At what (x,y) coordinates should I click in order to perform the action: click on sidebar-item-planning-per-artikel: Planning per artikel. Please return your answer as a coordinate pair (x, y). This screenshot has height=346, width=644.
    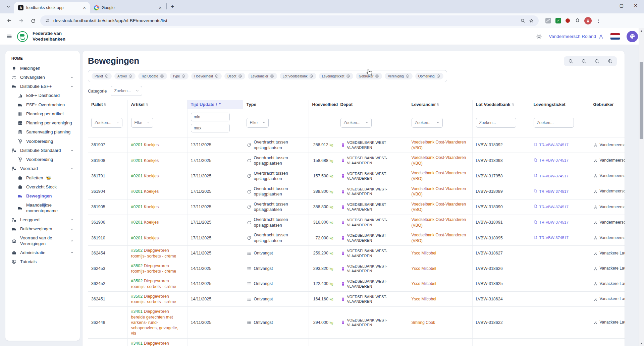
    Looking at the image, I should click on (43, 114).